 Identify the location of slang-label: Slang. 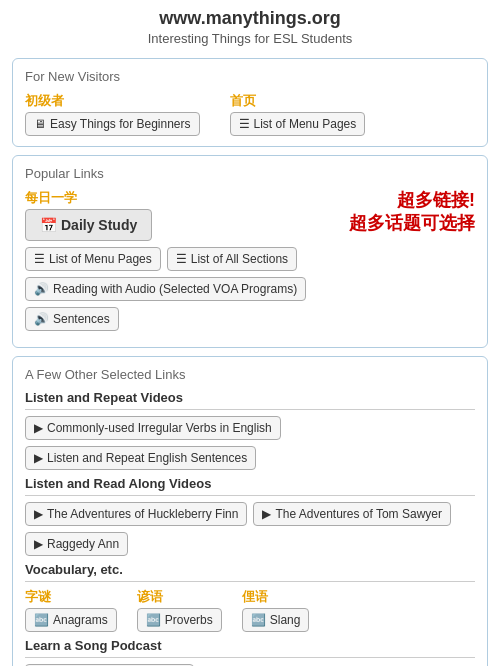
(286, 620).